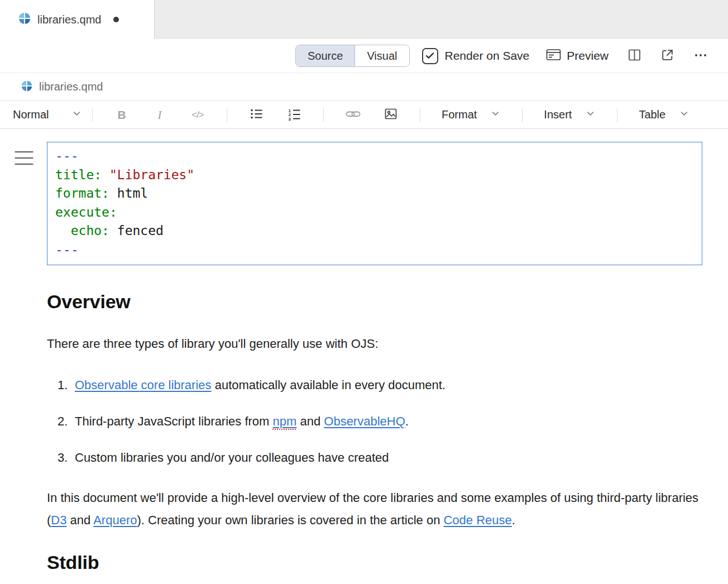  Describe the element at coordinates (391, 115) in the screenshot. I see `image-icon` at that location.